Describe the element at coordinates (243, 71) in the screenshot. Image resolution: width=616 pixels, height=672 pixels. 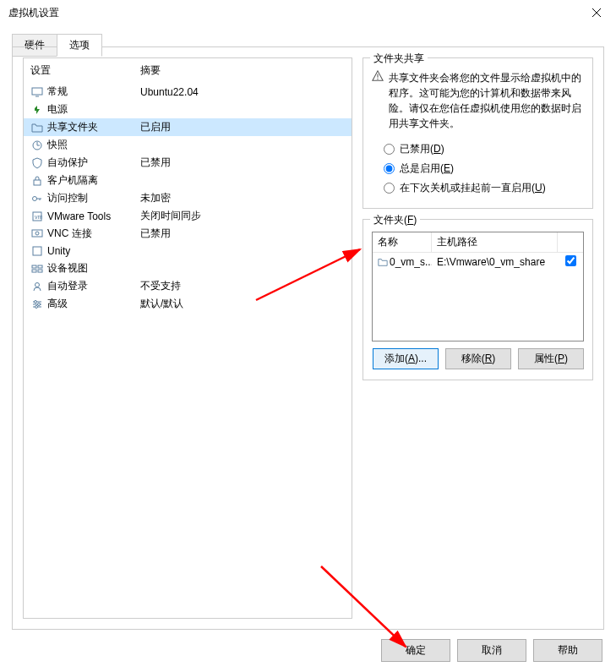
I see `header-summary: 摘要` at that location.